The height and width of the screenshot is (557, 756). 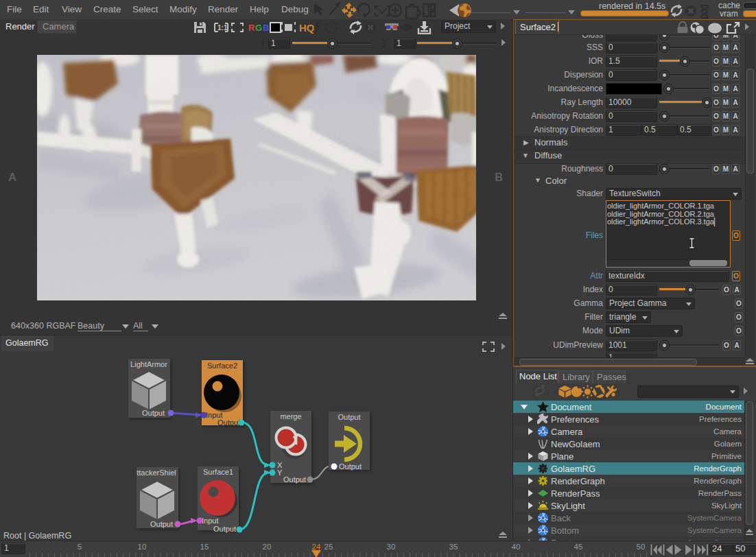 What do you see at coordinates (149, 364) in the screenshot?
I see `svg-text: LightArmor` at bounding box center [149, 364].